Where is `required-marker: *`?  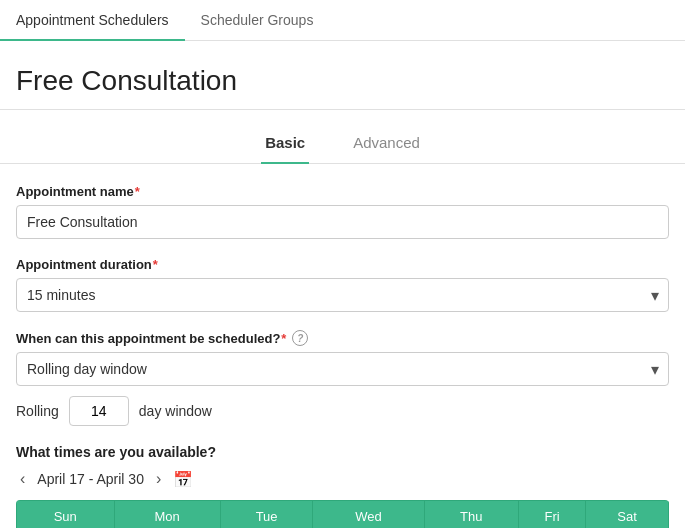 required-marker: * is located at coordinates (138, 192).